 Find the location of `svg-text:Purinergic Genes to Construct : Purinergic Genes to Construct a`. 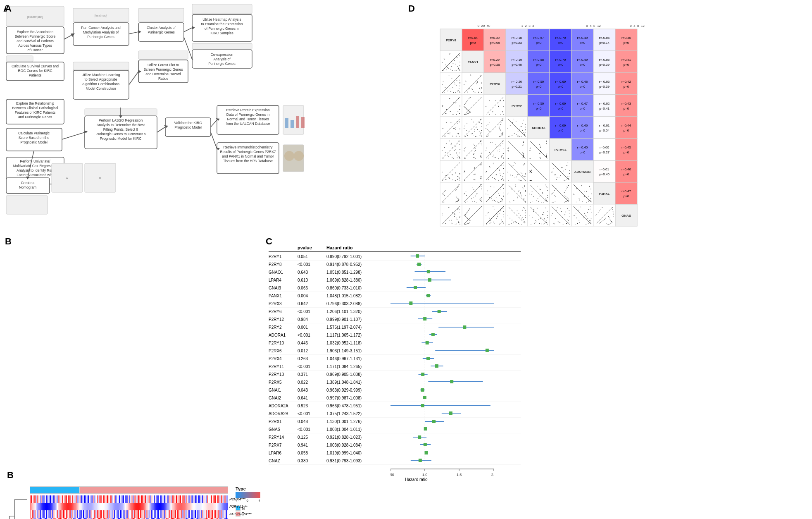

svg-text:Purinergic Genes to Construct : Purinergic Genes to Construct a is located at coordinates (121, 134).